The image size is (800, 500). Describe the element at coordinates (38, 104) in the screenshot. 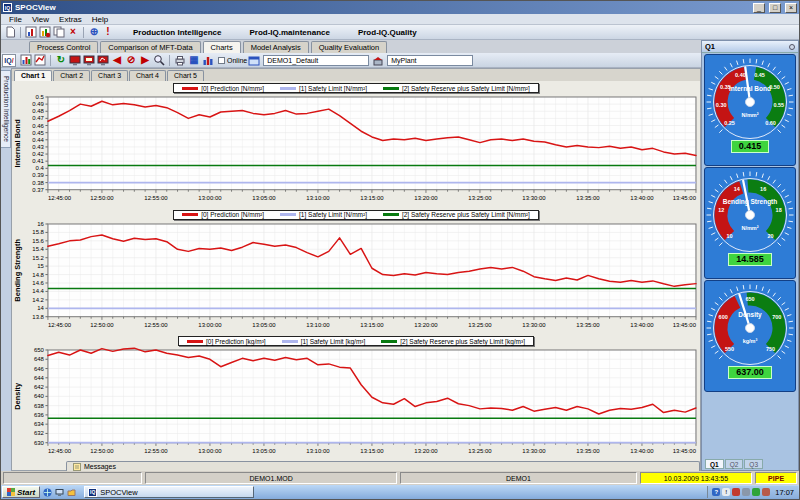

I see `svg-text: 0.49` at that location.